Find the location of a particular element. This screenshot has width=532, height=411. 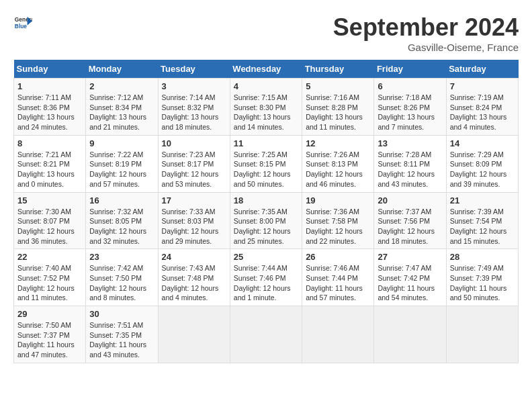

day-info: Sunrise: 7:44 AMSunset: 7:46 PMDaylight:… is located at coordinates (262, 283).